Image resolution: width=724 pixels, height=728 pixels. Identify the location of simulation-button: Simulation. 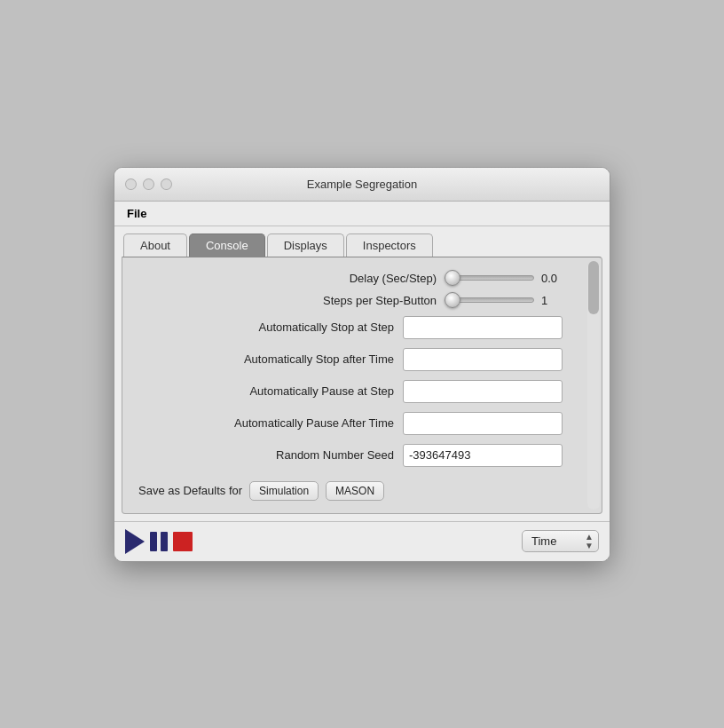
(284, 491).